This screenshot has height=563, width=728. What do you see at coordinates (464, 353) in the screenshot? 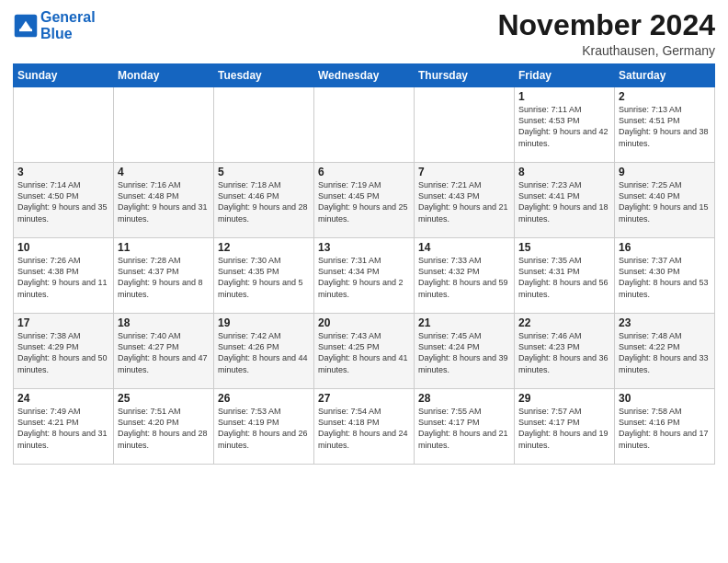
I see `day-info: Sunrise: 7:45 AM Sunset: 4:24 PM Dayligh…` at bounding box center [464, 353].